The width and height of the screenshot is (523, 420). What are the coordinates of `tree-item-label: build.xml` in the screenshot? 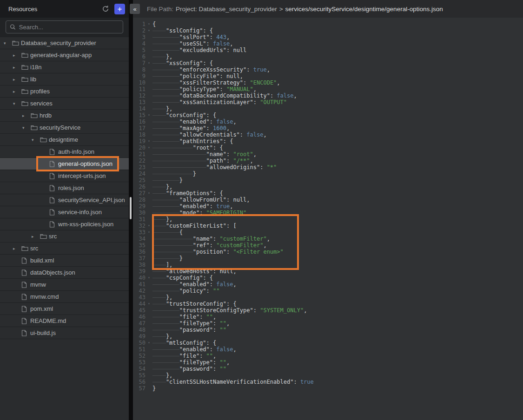 It's located at (42, 260).